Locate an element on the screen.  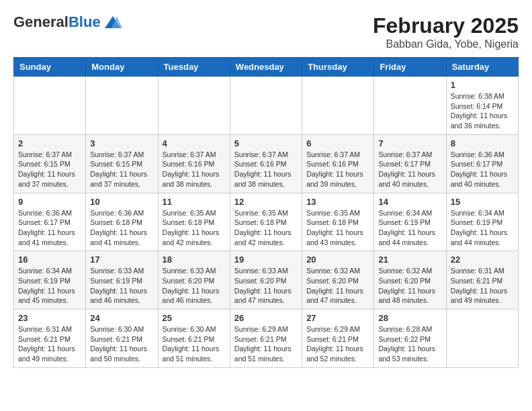
calendar-cell: 17Sunrise: 6:33 AM Sunset: 6:19 PM Dayli… is located at coordinates (122, 281).